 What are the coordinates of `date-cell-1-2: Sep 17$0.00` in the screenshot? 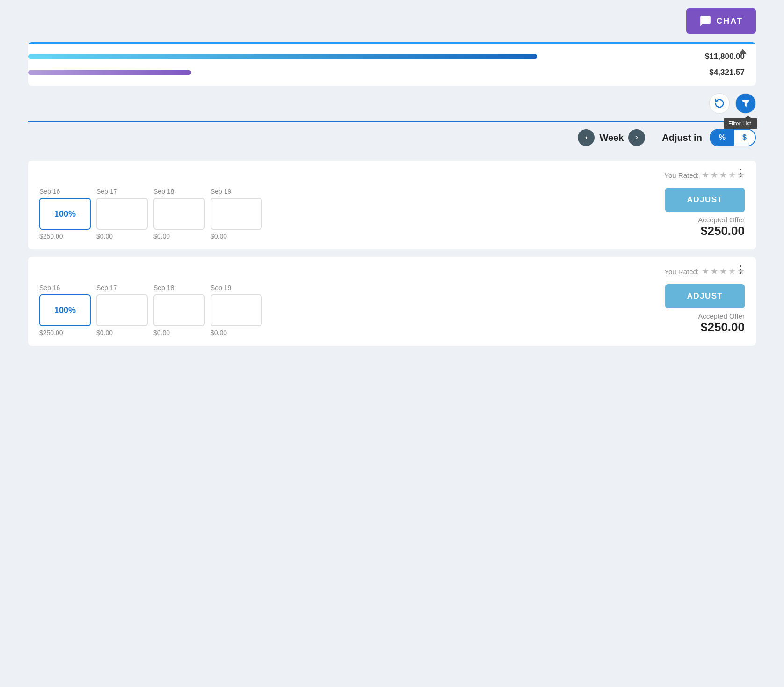 It's located at (122, 214).